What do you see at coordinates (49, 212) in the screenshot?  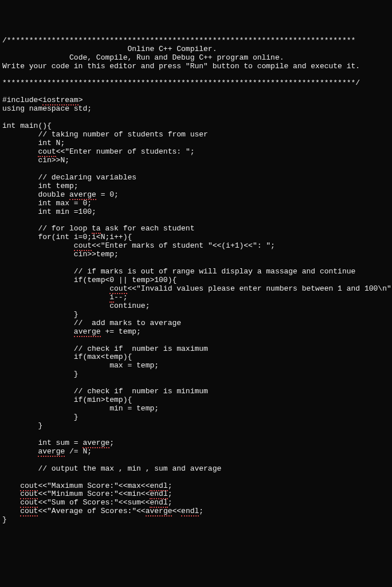 I see `code-line: int min =100;` at bounding box center [49, 212].